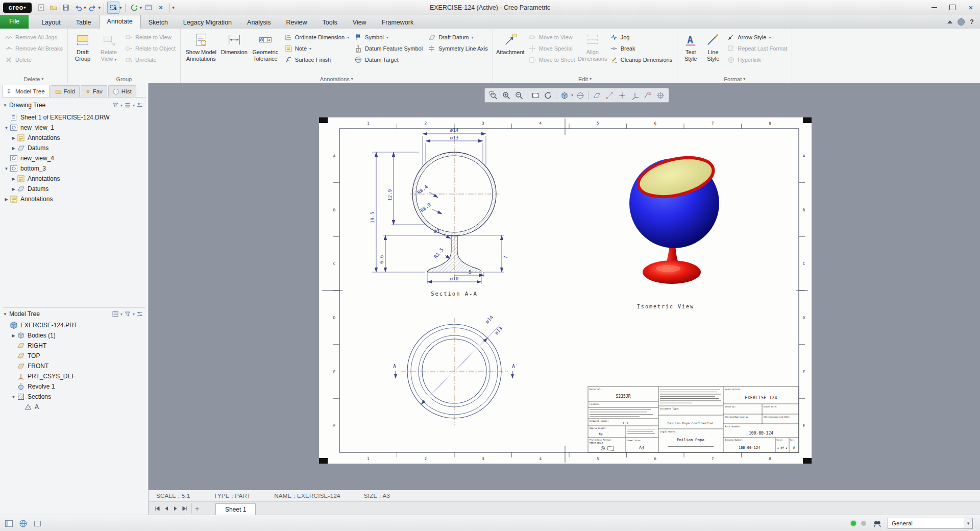 This screenshot has height=531, width=980. Describe the element at coordinates (34, 60) in the screenshot. I see `delete-button: Delete` at that location.